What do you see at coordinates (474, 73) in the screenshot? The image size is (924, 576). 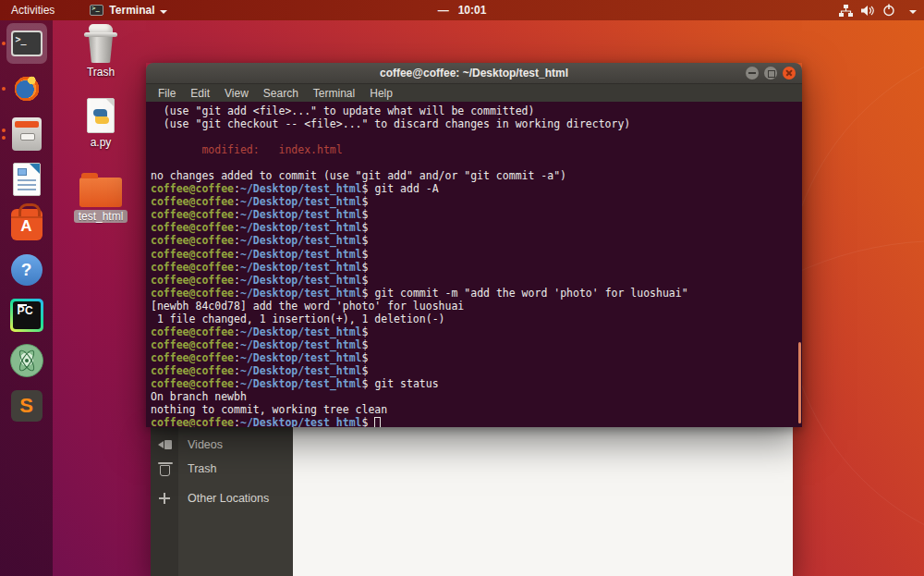 I see `window-title: coffee@coffee: ~/Desktop/test_html` at bounding box center [474, 73].